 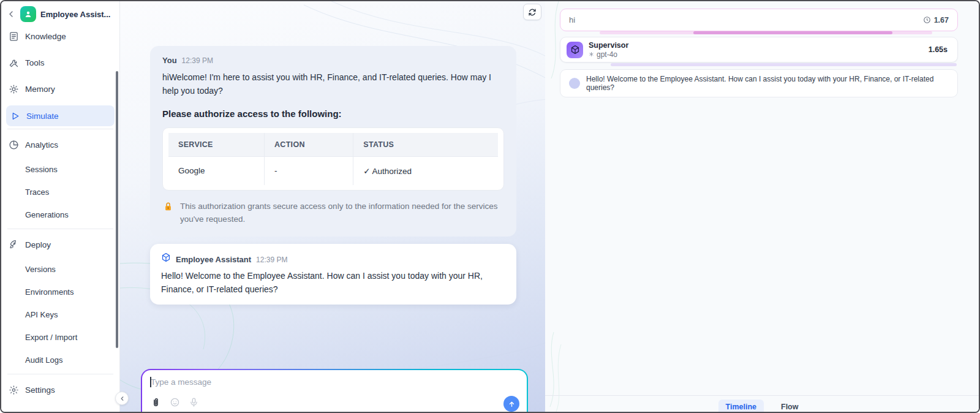 I want to click on app-title: Employee Assist..., so click(x=75, y=15).